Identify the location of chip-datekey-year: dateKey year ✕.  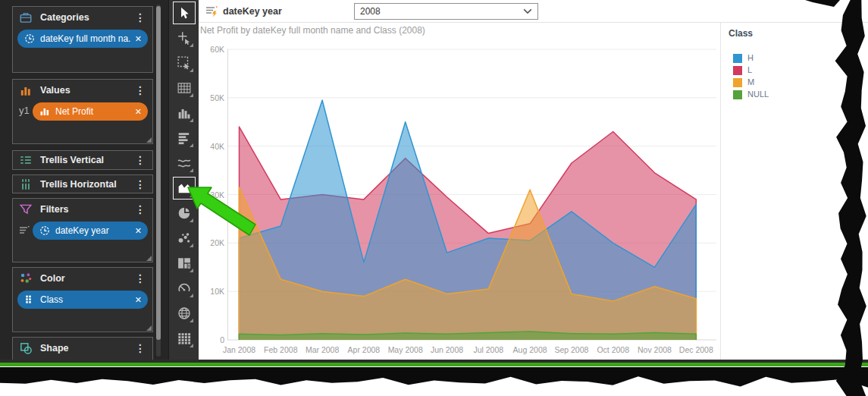
(90, 231).